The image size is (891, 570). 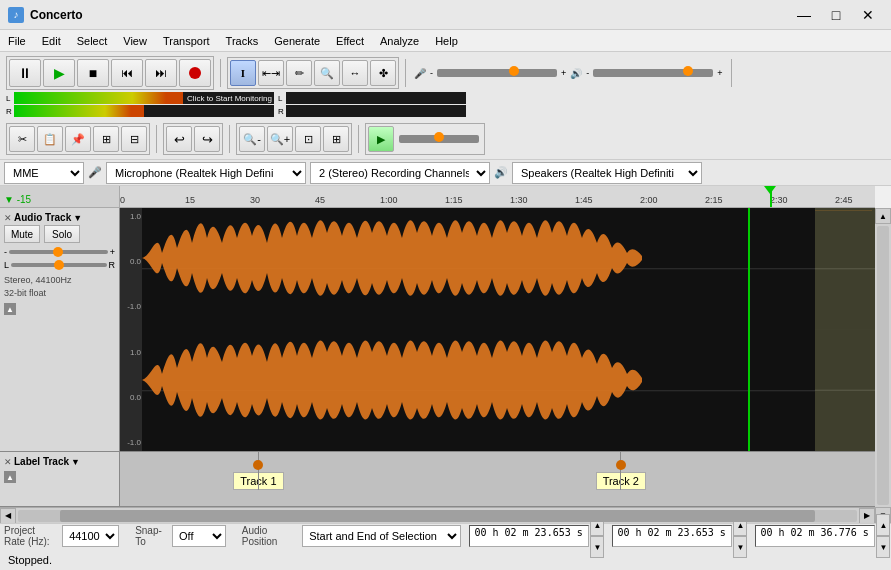 What do you see at coordinates (528, 532) in the screenshot?
I see `time-val-1: 00 h 02 m 23.653 s` at bounding box center [528, 532].